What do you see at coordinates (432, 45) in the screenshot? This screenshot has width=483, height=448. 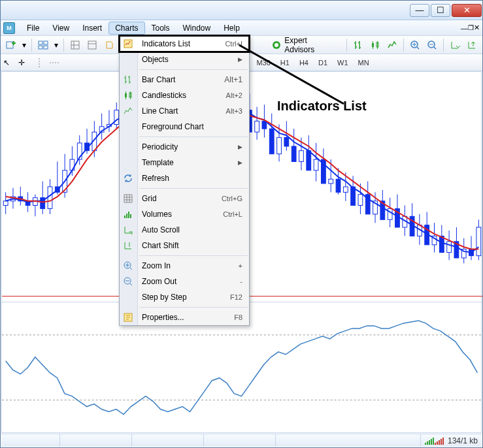 I see `zoom-out-button` at bounding box center [432, 45].